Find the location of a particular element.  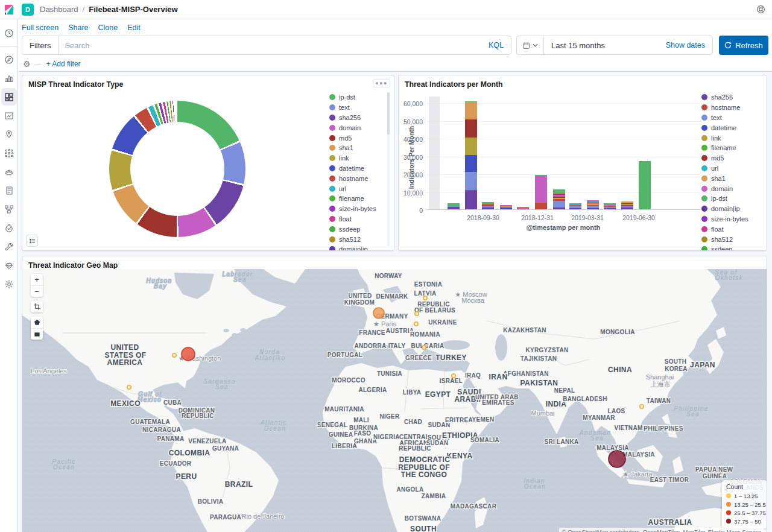

time-range-value: Last 15 months is located at coordinates (605, 46).